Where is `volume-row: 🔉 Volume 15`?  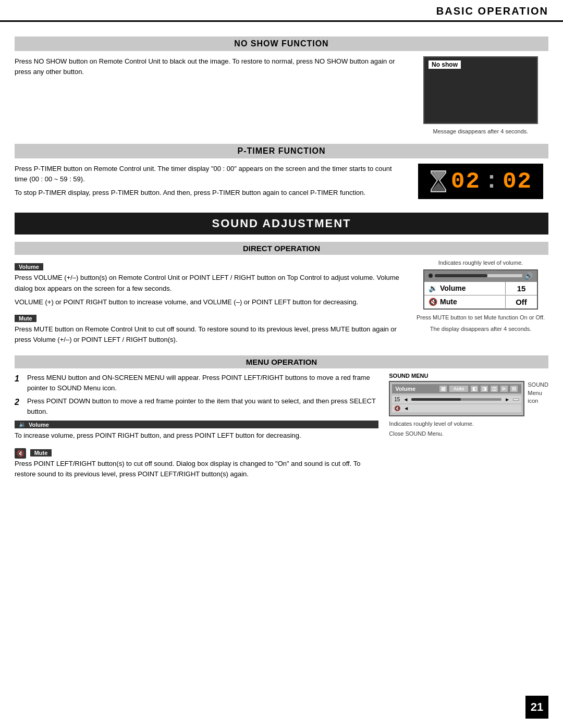
volume-row: 🔉 Volume 15 is located at coordinates (481, 288).